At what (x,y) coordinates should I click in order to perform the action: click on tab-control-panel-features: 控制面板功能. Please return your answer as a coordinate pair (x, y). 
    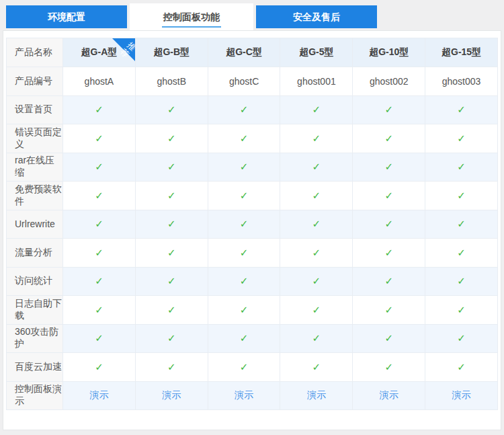
    Looking at the image, I should click on (192, 17).